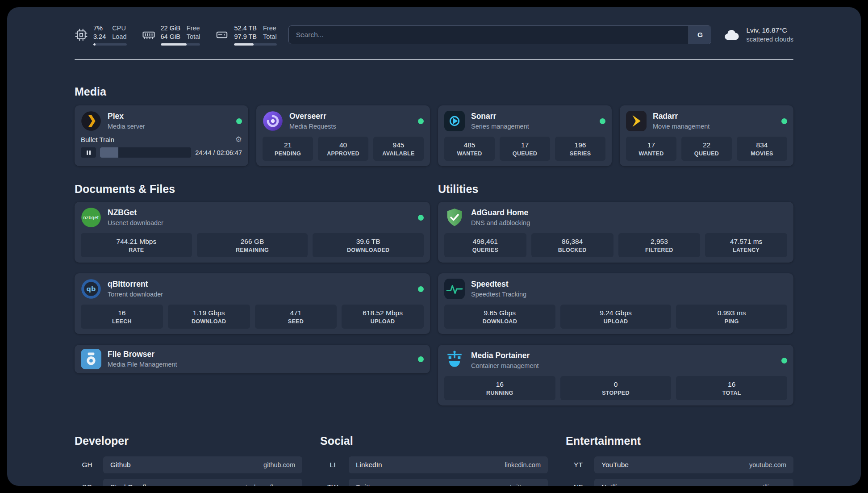  Describe the element at coordinates (146, 153) in the screenshot. I see `playback-progress-bar` at that location.